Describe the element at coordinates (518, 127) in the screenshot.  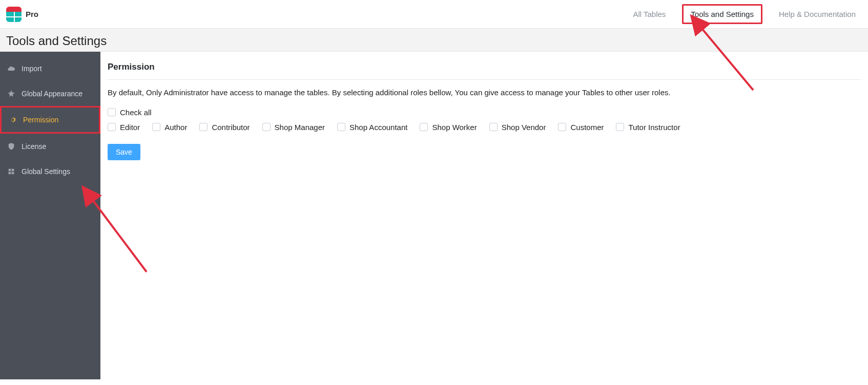
I see `role-shop-vendor: Shop Vendor` at that location.